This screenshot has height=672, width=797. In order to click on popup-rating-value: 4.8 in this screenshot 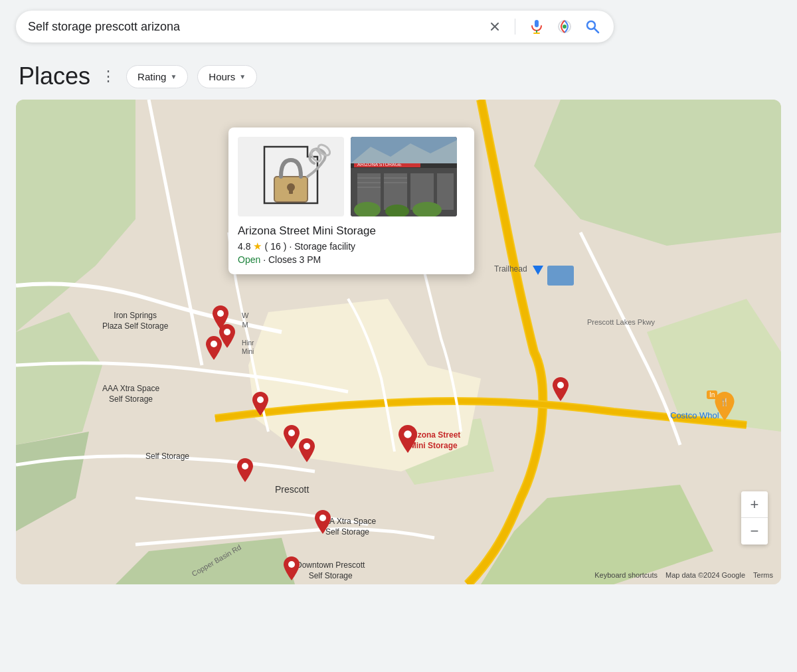, I will do `click(244, 246)`.